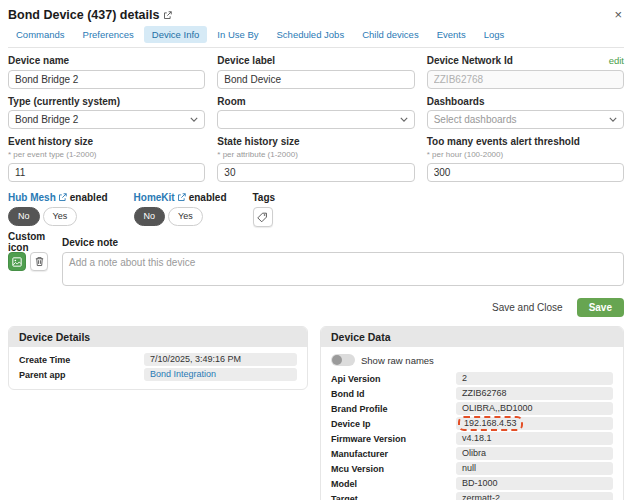 This screenshot has height=500, width=632. I want to click on tab-in-use-by: In Use By, so click(238, 34).